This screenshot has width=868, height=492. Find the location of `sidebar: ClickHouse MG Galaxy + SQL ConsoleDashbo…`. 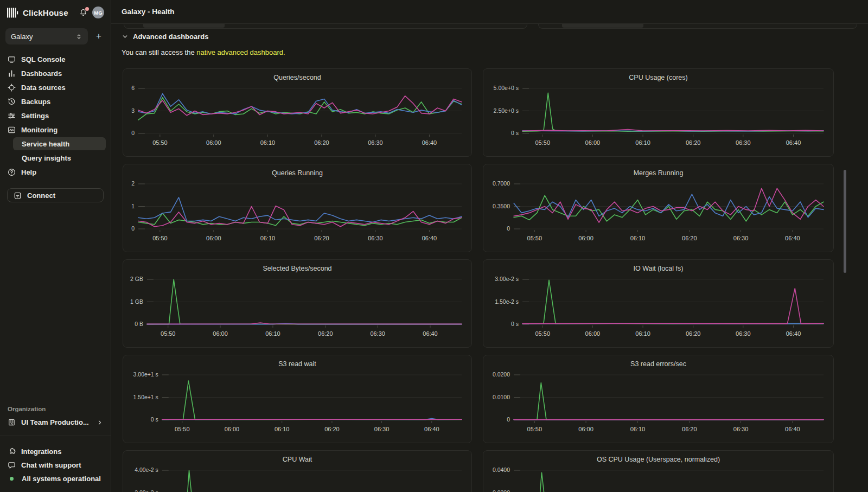

sidebar: ClickHouse MG Galaxy + SQL ConsoleDashbo… is located at coordinates (55, 246).